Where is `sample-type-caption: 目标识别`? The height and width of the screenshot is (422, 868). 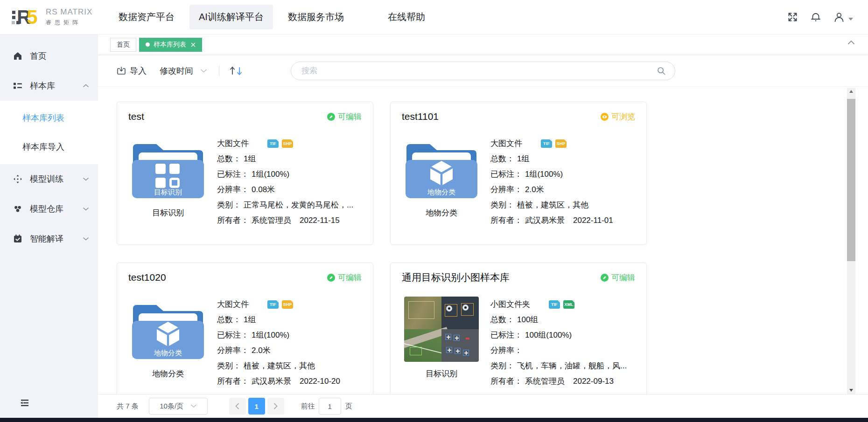
sample-type-caption: 目标识别 is located at coordinates (168, 213).